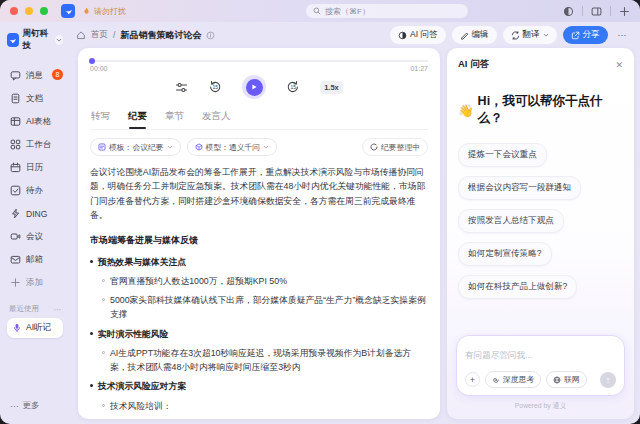 Image resolution: width=640 pixels, height=424 pixels. I want to click on svg-text: 15, so click(216, 87).